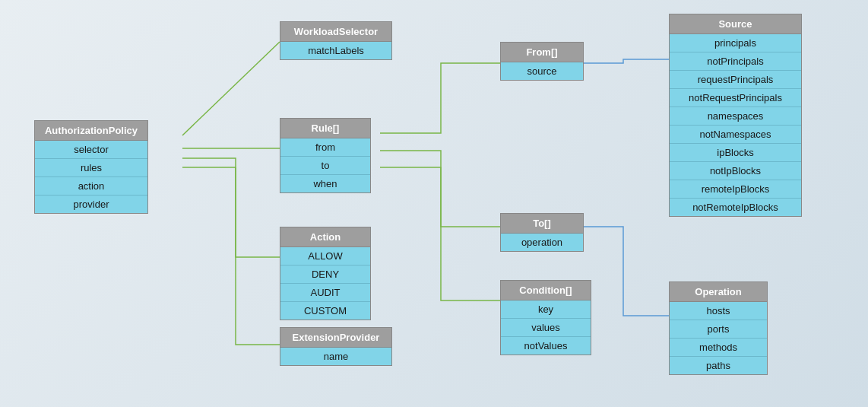 The image size is (868, 407). Describe the element at coordinates (542, 72) in the screenshot. I see `from-field-source: source` at that location.